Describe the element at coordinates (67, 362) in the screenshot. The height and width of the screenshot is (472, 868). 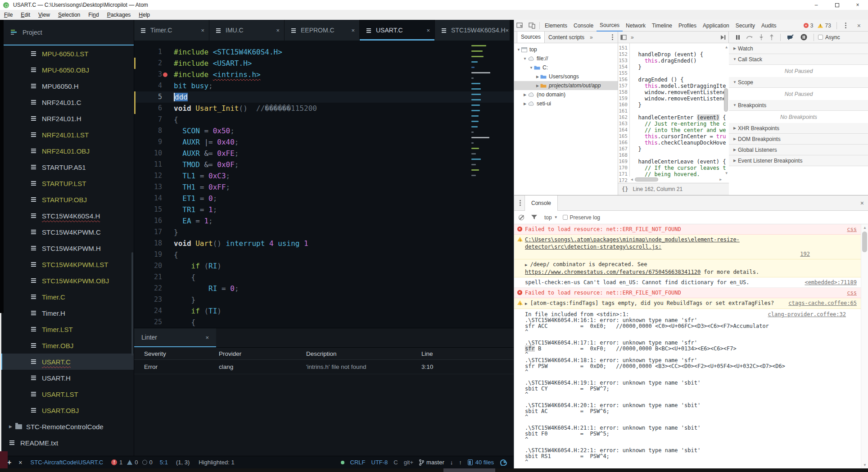
I see `tree-item-usart-c: USART.C` at that location.